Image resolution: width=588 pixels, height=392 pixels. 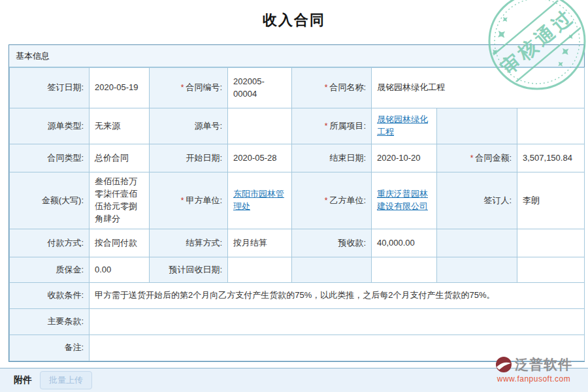 What do you see at coordinates (260, 270) in the screenshot?
I see `expected-recovery-date-value` at bounding box center [260, 270].